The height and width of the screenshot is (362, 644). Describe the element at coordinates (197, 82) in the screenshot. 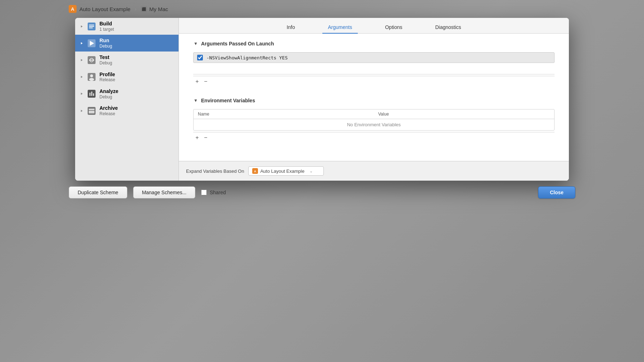

I see `arguments-add-button: +` at that location.